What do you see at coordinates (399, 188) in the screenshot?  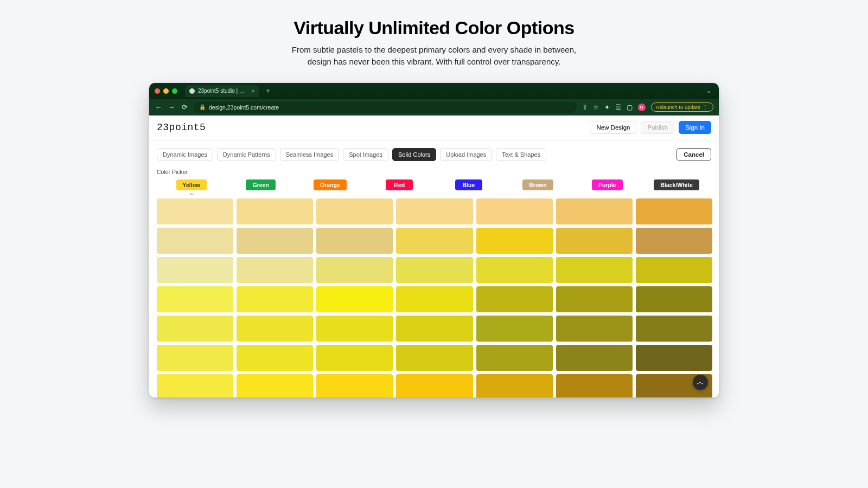 I see `color-family-cell: Red` at bounding box center [399, 188].